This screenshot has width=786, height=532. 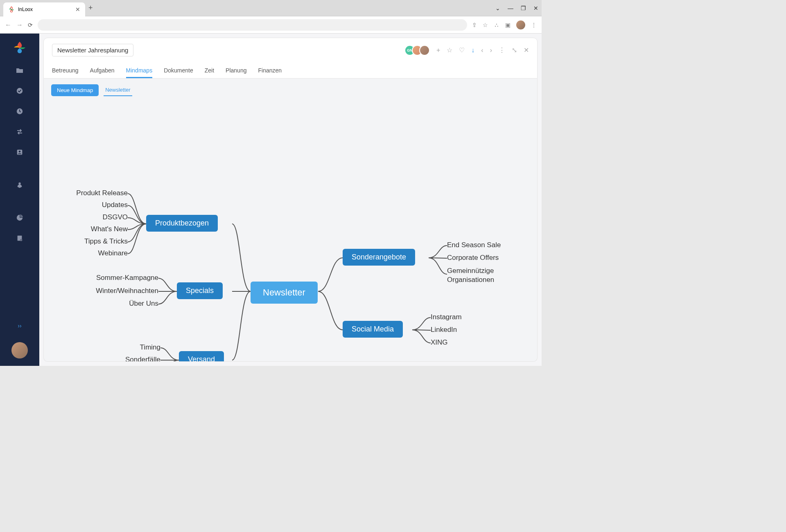 What do you see at coordinates (143, 358) in the screenshot?
I see `leaf-item: Sonderfälle` at bounding box center [143, 358].